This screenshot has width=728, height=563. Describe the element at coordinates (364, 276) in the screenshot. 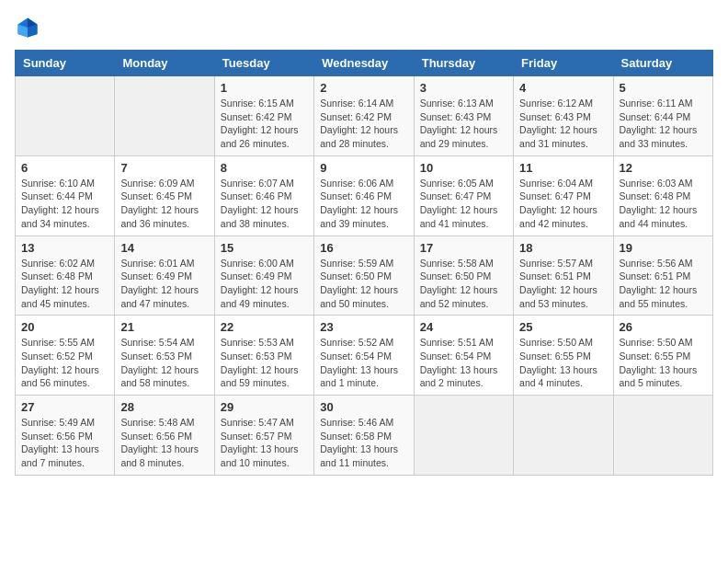

I see `week-row-3: 13Sunrise: 6:02 AMSunset: 6:48 PMDayligh…` at that location.